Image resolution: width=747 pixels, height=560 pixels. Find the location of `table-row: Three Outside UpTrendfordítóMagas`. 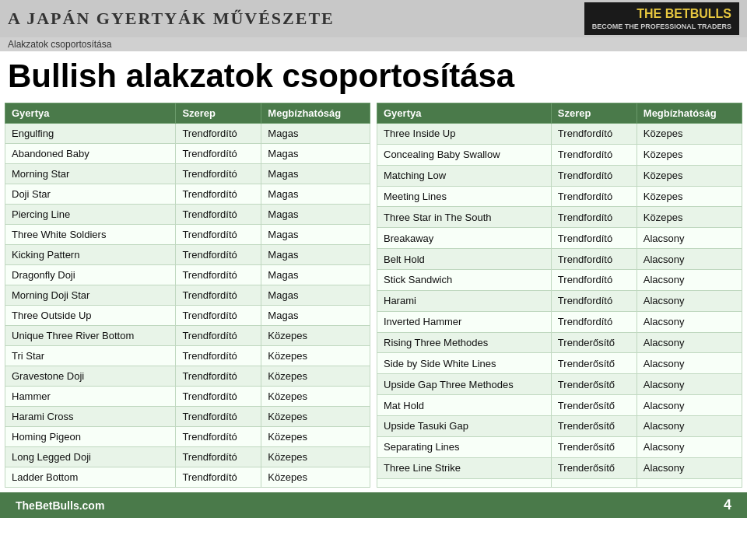

table-row: Three Outside UpTrendfordítóMagas is located at coordinates (188, 316).